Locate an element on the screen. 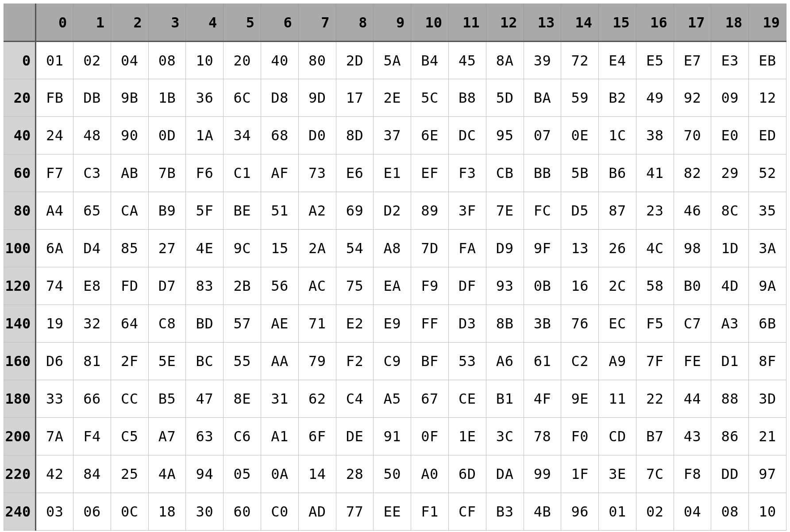 The height and width of the screenshot is (532, 790). data-cell: 6E is located at coordinates (430, 135).